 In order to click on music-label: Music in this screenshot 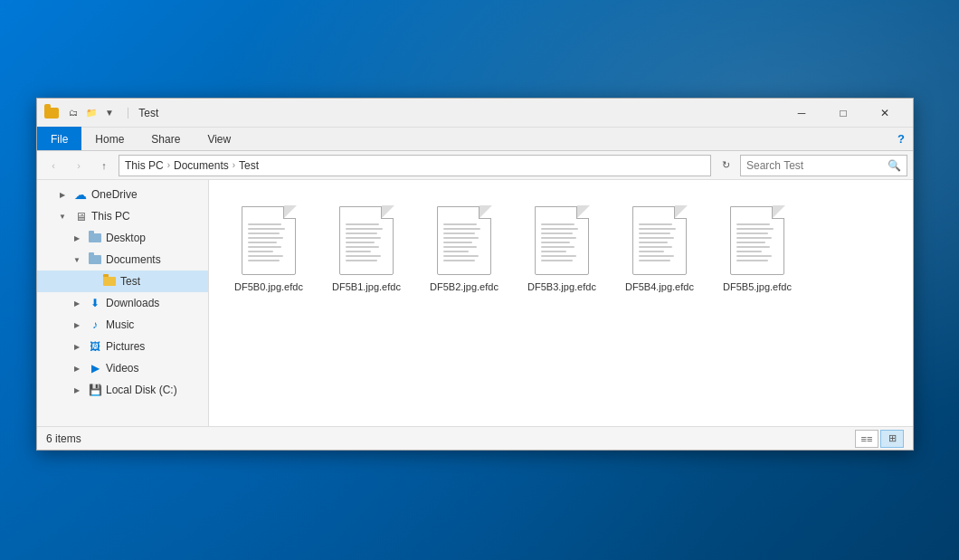, I will do `click(154, 325)`.